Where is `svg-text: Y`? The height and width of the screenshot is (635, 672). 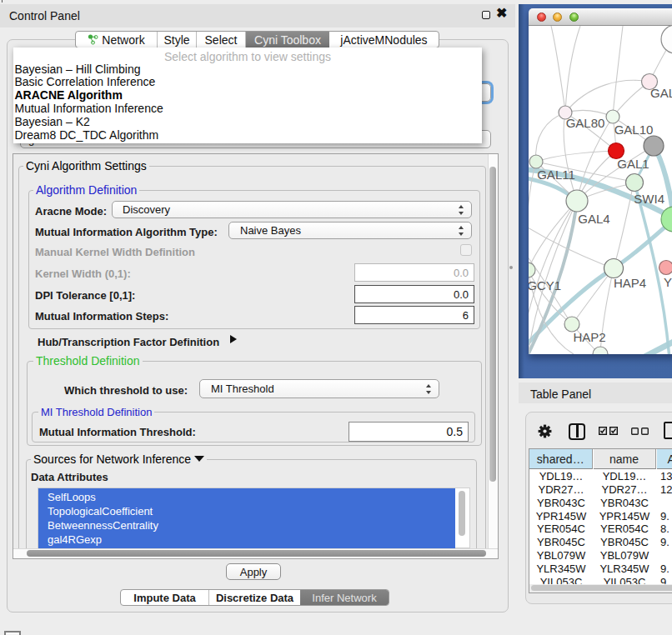
svg-text: Y is located at coordinates (668, 282).